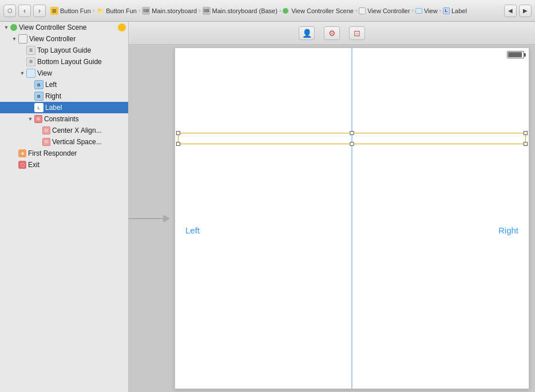 The image size is (535, 392). Describe the element at coordinates (385, 11) in the screenshot. I see `bc-item-vc: View Controller` at that location.